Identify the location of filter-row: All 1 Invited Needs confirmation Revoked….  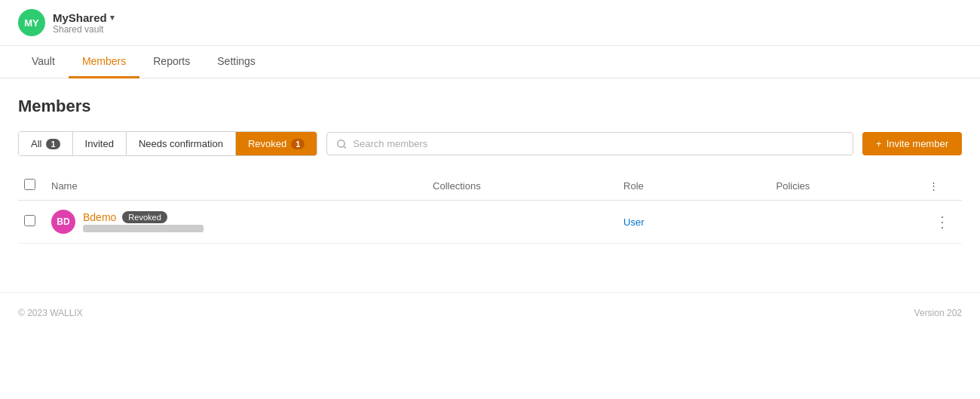
(490, 143).